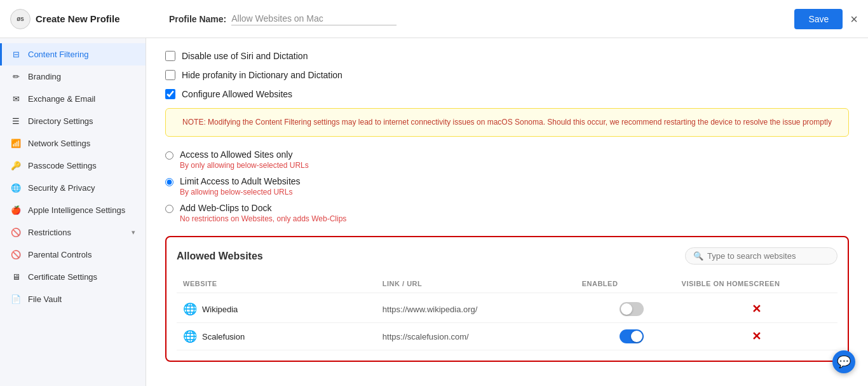 The image size is (868, 386). What do you see at coordinates (72, 254) in the screenshot?
I see `sidebar-item-parental-controls: 🚫 Parental Controls` at bounding box center [72, 254].